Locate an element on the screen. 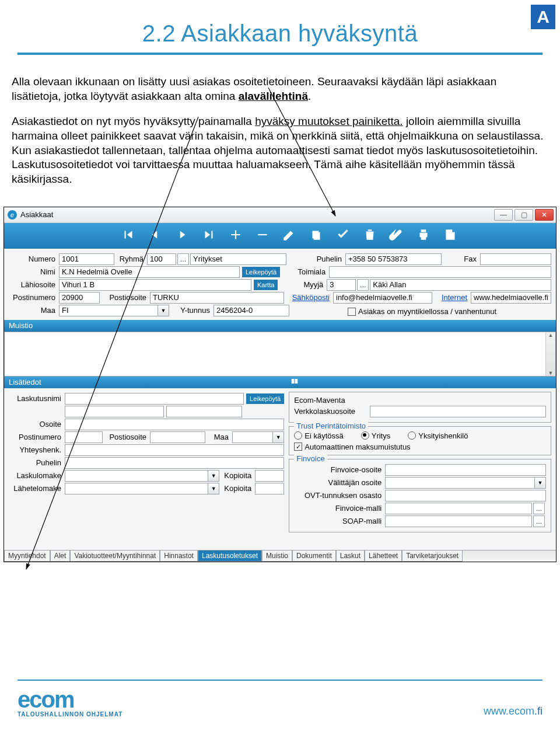 The width and height of the screenshot is (560, 735). footer-url-a: www.ecom is located at coordinates (509, 711).